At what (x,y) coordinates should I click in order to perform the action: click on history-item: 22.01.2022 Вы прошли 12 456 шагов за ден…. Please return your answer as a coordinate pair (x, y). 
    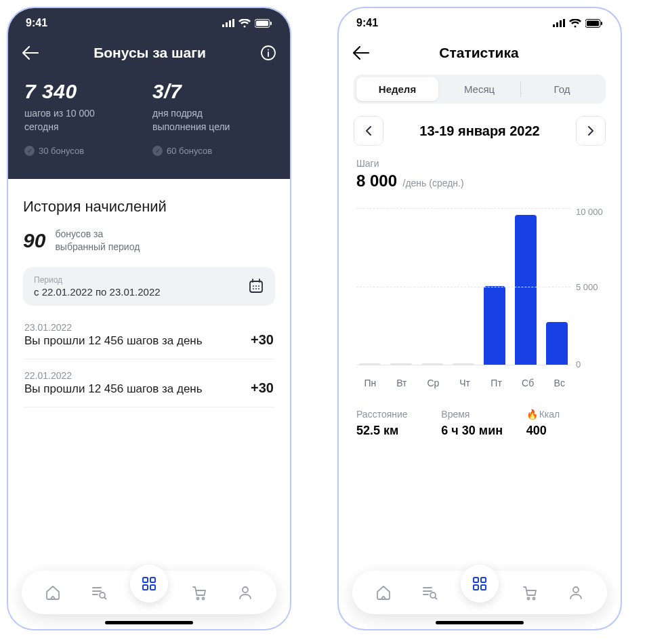
    Looking at the image, I should click on (149, 384).